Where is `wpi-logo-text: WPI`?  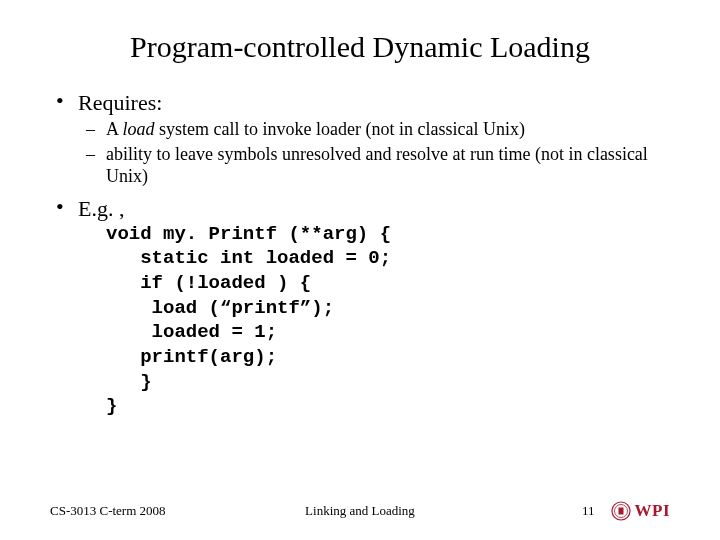 wpi-logo-text: WPI is located at coordinates (653, 511).